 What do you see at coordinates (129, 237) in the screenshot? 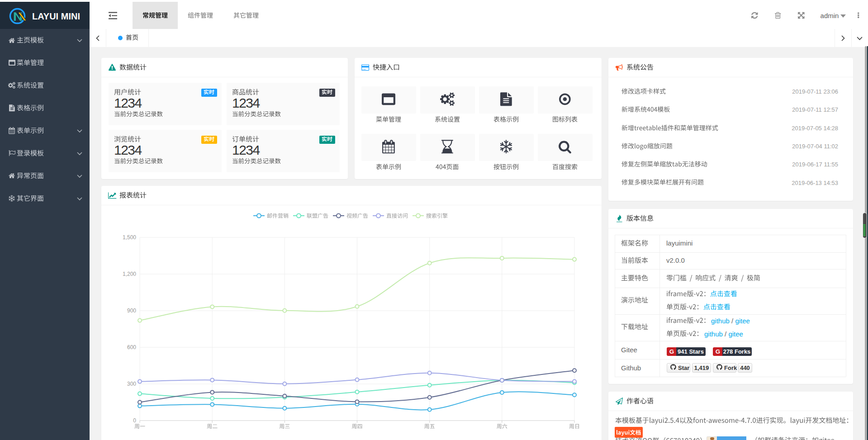
I see `svg-text: 1,500` at bounding box center [129, 237].